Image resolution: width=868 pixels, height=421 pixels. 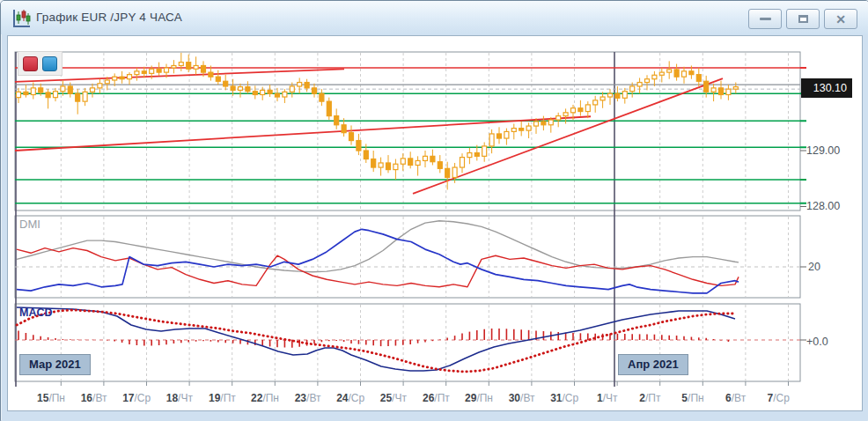 What do you see at coordinates (40, 63) in the screenshot?
I see `chart-mini-toolbar` at bounding box center [40, 63].